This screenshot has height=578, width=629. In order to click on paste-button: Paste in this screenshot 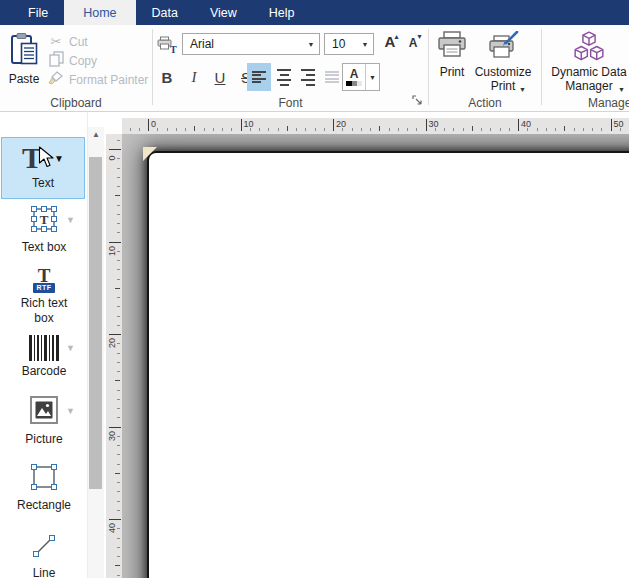, I will do `click(24, 62)`.